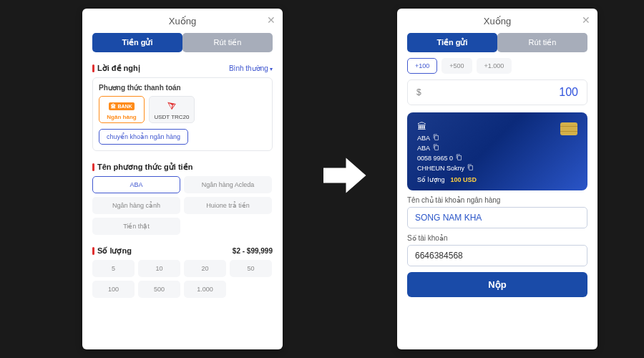  I want to click on amount-option: 500, so click(159, 289).